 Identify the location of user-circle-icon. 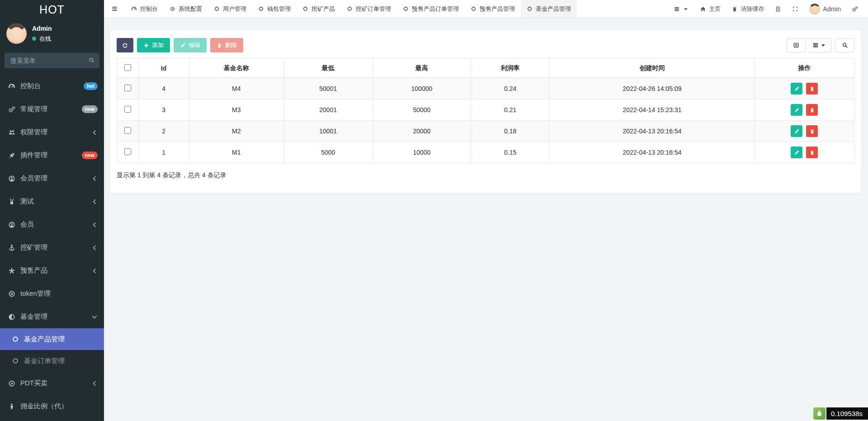
(12, 225).